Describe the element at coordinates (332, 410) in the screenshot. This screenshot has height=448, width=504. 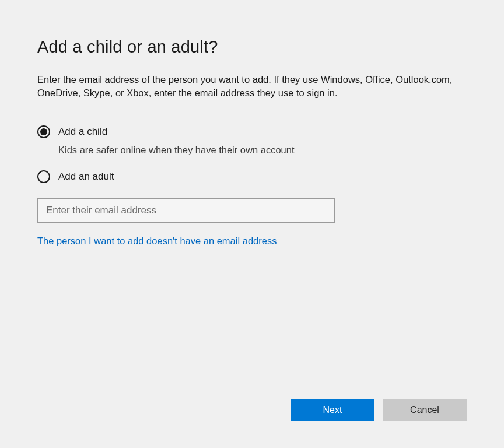
I see `next-button: Next` at that location.